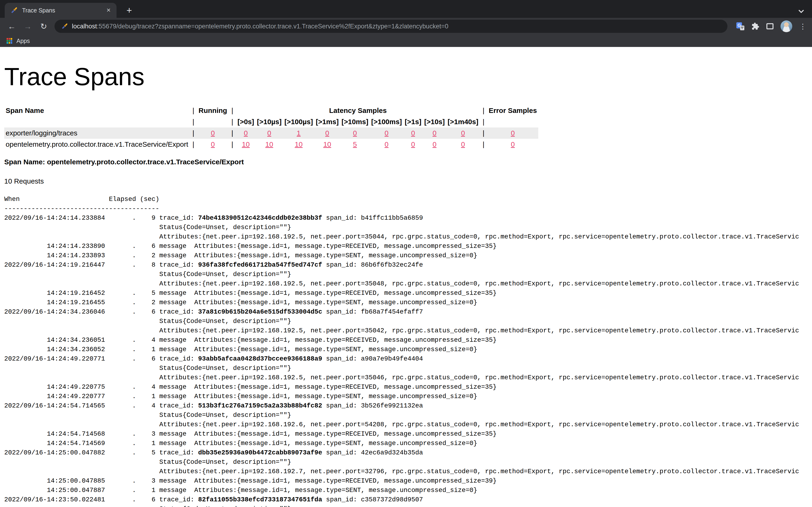 The width and height of the screenshot is (812, 507). What do you see at coordinates (406, 9) in the screenshot?
I see `tab-strip: Trace Spans × +` at bounding box center [406, 9].